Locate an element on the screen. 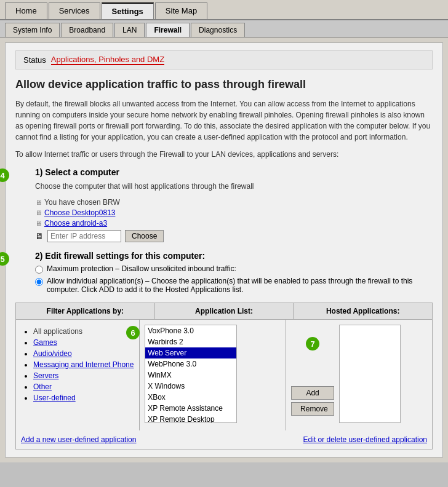  filter-audio: Audio/video is located at coordinates (84, 354).